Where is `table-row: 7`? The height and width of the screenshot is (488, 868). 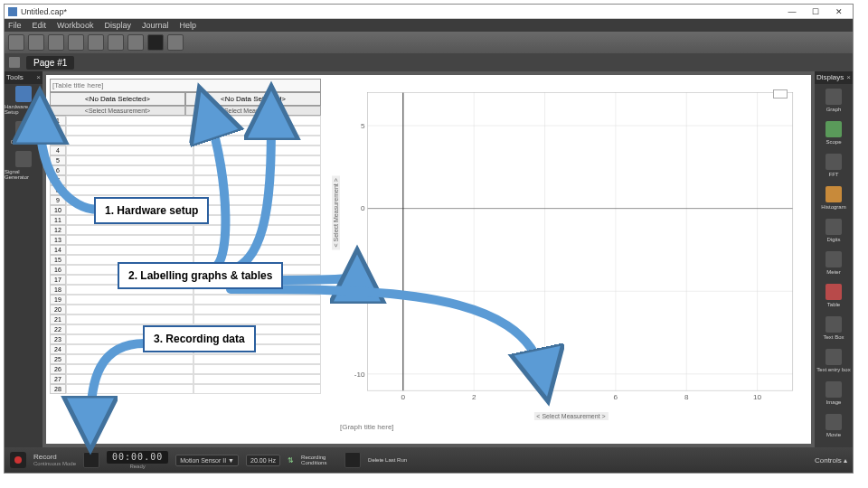 table-row: 7 is located at coordinates (185, 181).